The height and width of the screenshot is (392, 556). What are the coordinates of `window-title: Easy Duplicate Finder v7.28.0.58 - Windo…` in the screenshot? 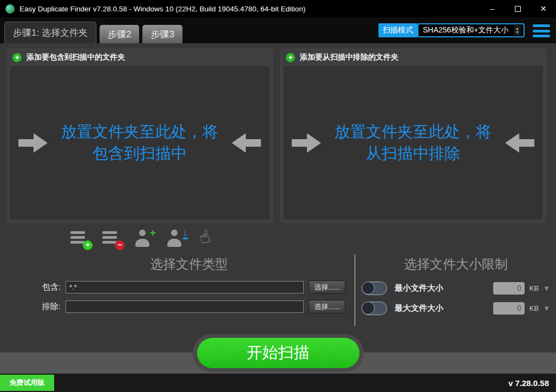 It's located at (162, 9).